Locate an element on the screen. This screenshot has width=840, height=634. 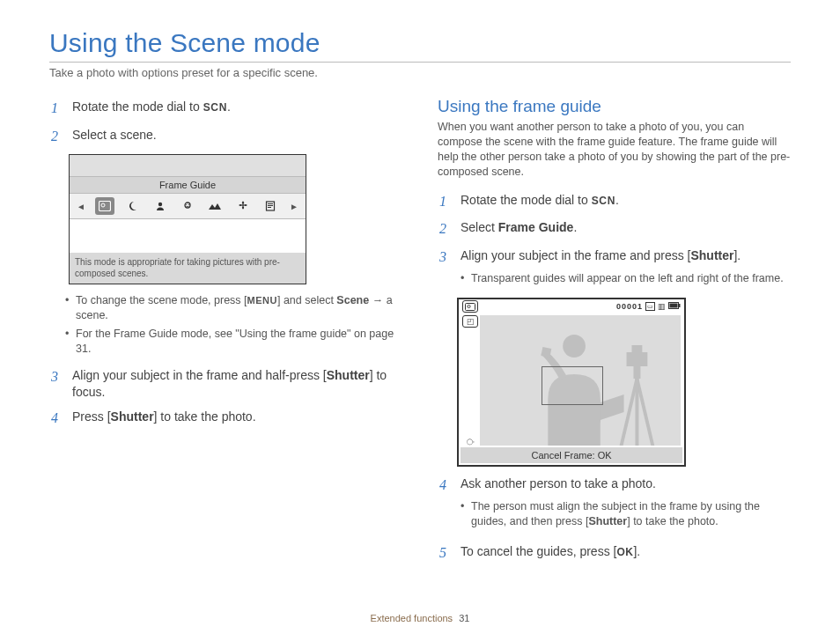
section-heading: Using the frame guide is located at coordinates (615, 107).